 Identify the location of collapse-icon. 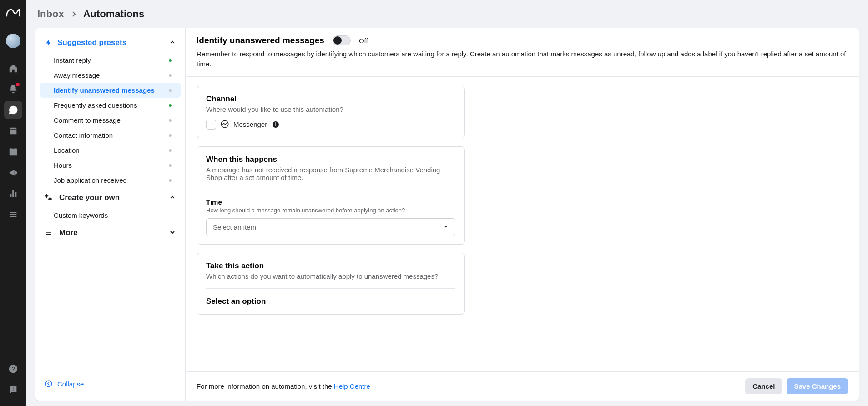
(49, 384).